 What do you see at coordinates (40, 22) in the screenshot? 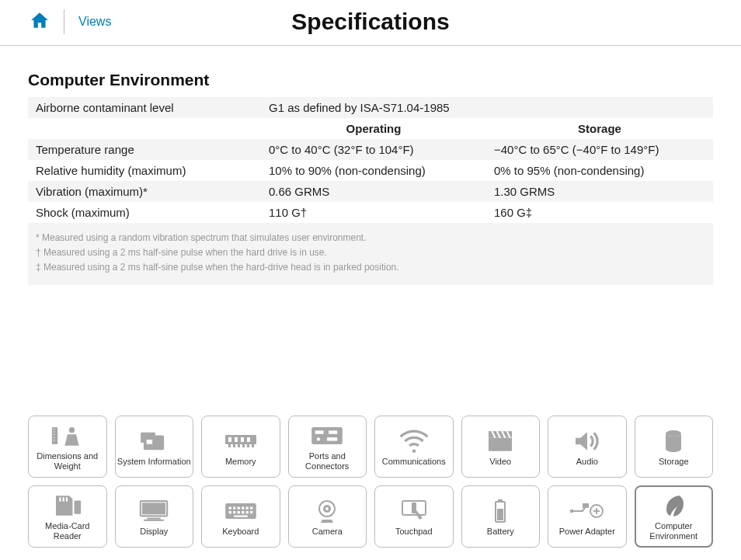
I see `home-icon` at bounding box center [40, 22].